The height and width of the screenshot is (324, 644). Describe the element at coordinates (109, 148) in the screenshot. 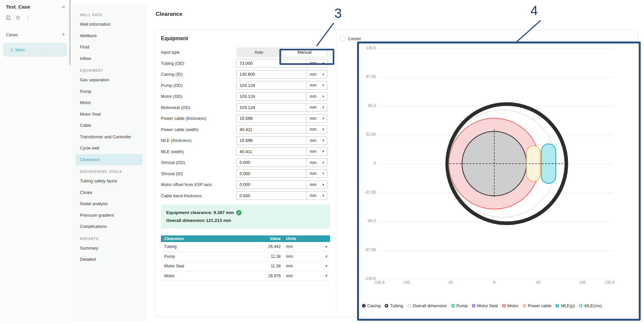

I see `sidebar-item-cycle-well: Cycle well` at that location.